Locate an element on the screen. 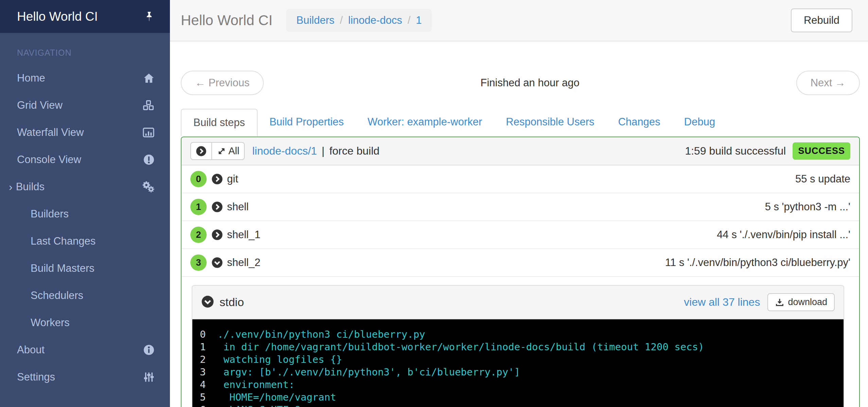 Image resolution: width=868 pixels, height=407 pixels. sliders-icon is located at coordinates (149, 377).